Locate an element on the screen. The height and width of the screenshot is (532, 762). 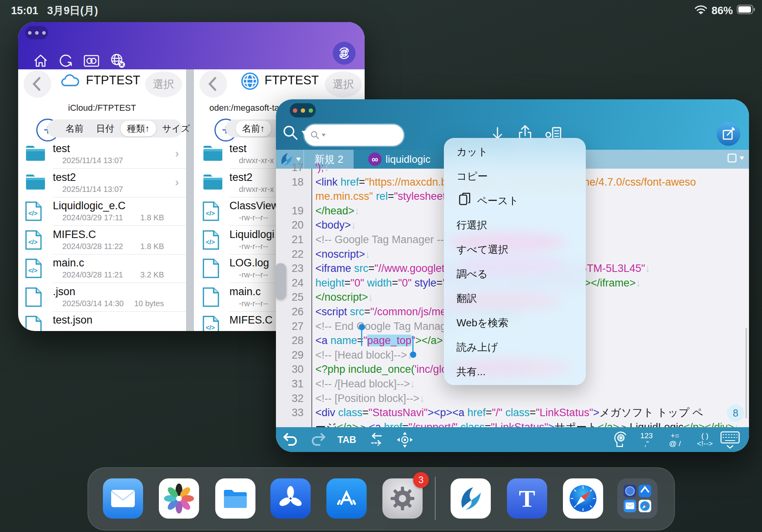
undo-icon is located at coordinates (290, 440).